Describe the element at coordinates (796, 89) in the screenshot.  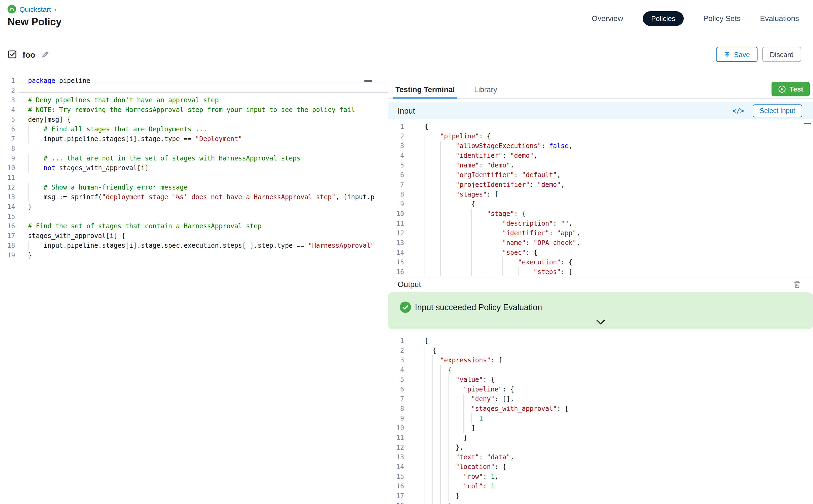
I see `test-label: Test` at that location.